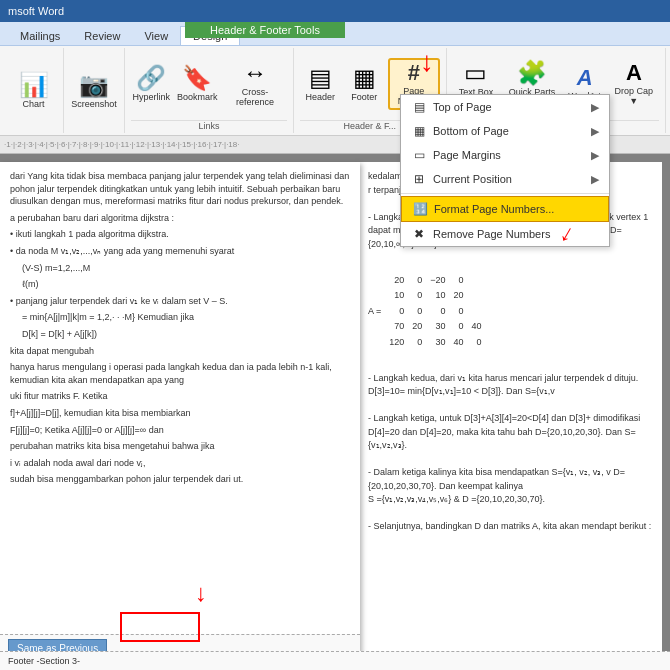 This screenshot has height=670, width=670. What do you see at coordinates (34, 90) in the screenshot?
I see `ribbon-group-chart: 📊 Chart` at bounding box center [34, 90].